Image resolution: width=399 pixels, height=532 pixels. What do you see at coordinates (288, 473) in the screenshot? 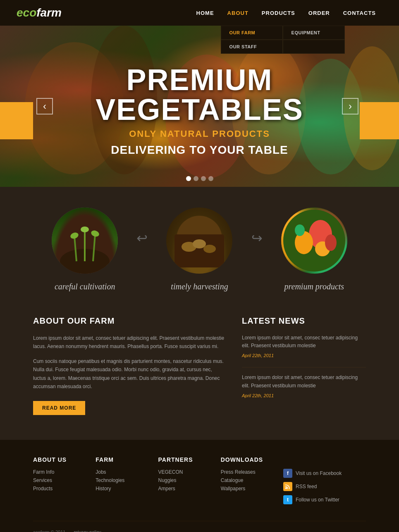
I see `facebook-icon: f` at bounding box center [288, 473].